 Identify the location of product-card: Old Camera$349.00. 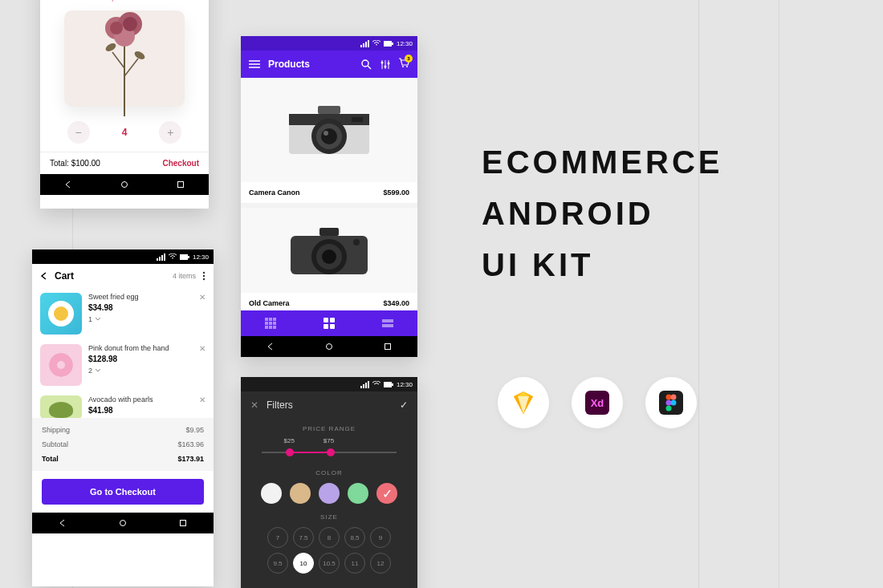
(329, 259).